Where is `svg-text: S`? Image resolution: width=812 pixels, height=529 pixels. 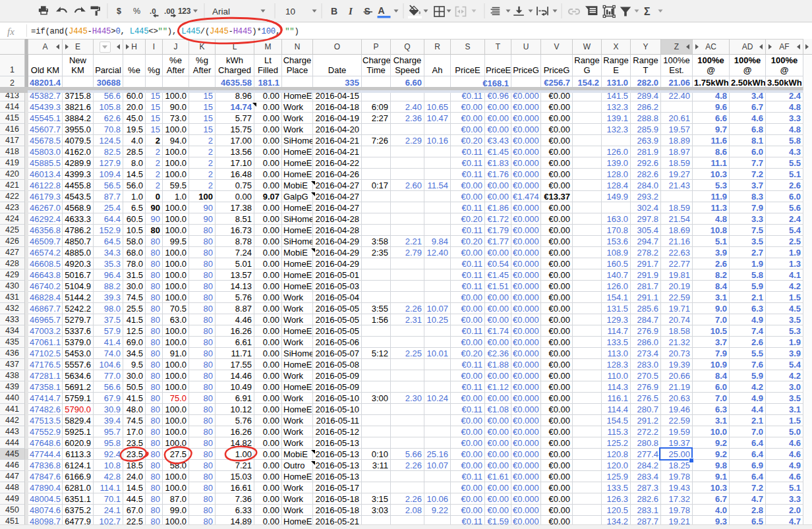 svg-text: S is located at coordinates (368, 11).